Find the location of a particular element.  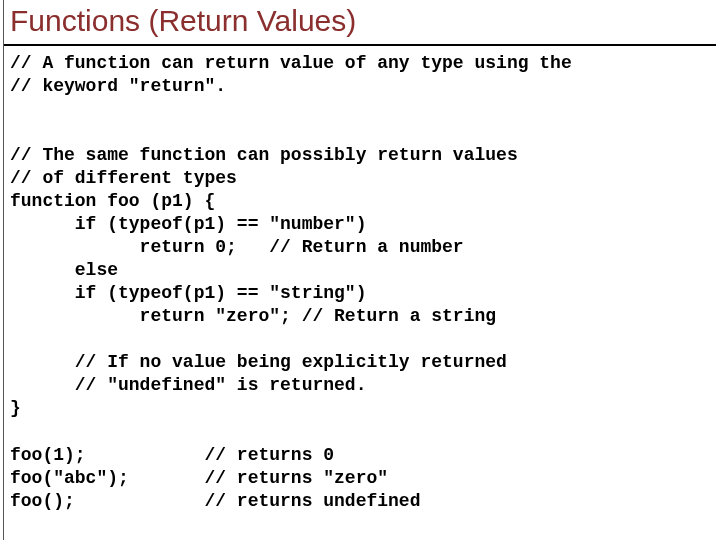

code-line: foo("abc"); // returns "zero" is located at coordinates (199, 478).